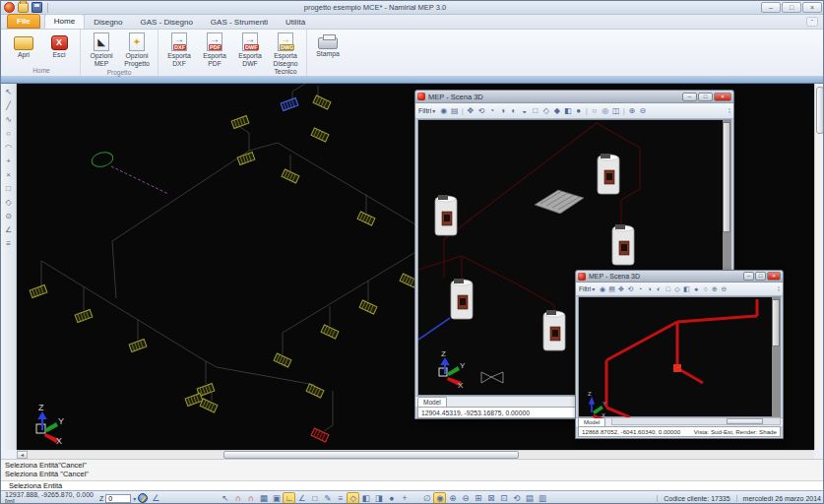 The image size is (824, 504). What do you see at coordinates (366, 498) in the screenshot?
I see `iso-cube-icon: ◧` at bounding box center [366, 498].